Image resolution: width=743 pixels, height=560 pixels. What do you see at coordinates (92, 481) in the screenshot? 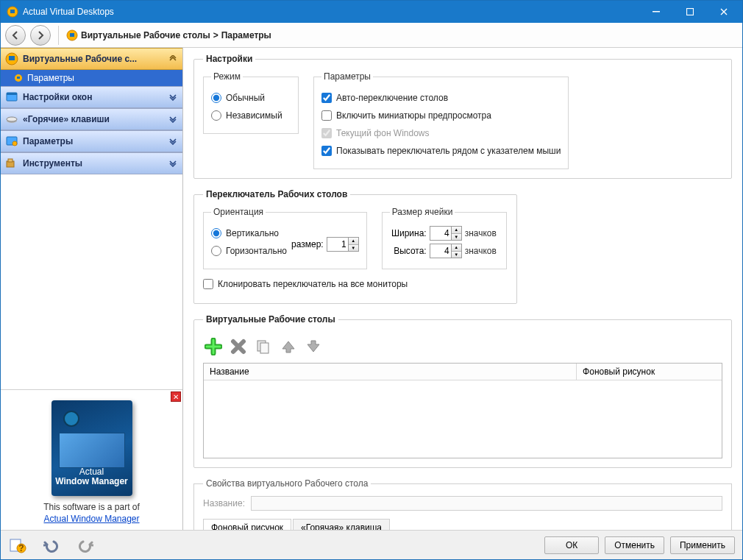
I see `promo-brand-big: Window Manager` at bounding box center [92, 481].